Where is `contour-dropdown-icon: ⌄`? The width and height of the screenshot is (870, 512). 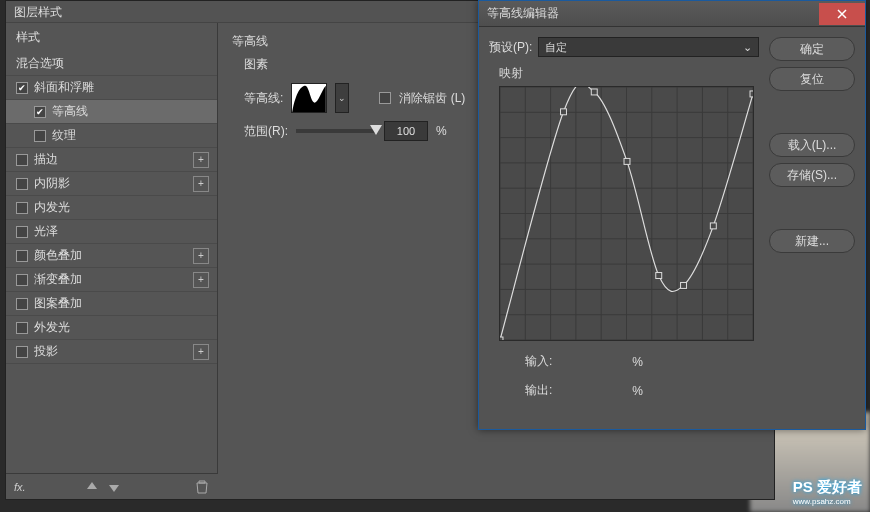 contour-dropdown-icon: ⌄ is located at coordinates (342, 98).